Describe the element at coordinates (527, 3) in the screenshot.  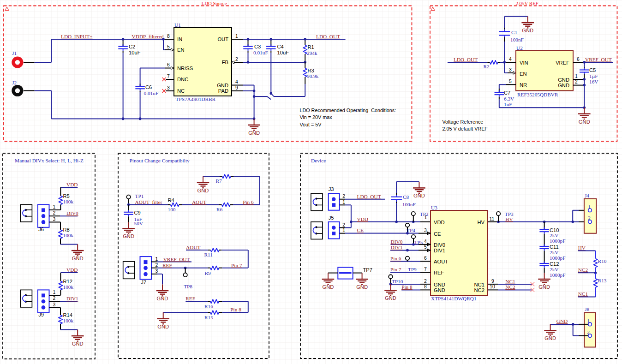
I see `svg-text: 2.05V REF` at that location.